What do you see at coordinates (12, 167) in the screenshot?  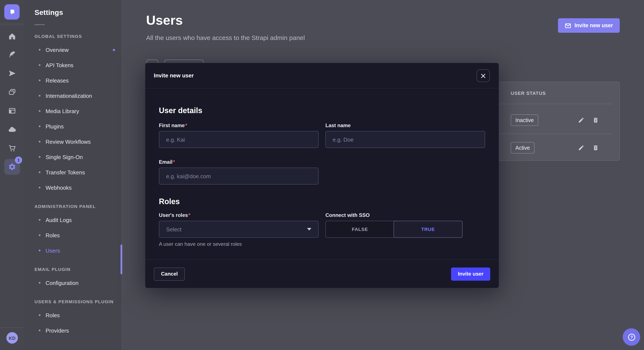 I see `settings-gear-icon: 1` at bounding box center [12, 167].